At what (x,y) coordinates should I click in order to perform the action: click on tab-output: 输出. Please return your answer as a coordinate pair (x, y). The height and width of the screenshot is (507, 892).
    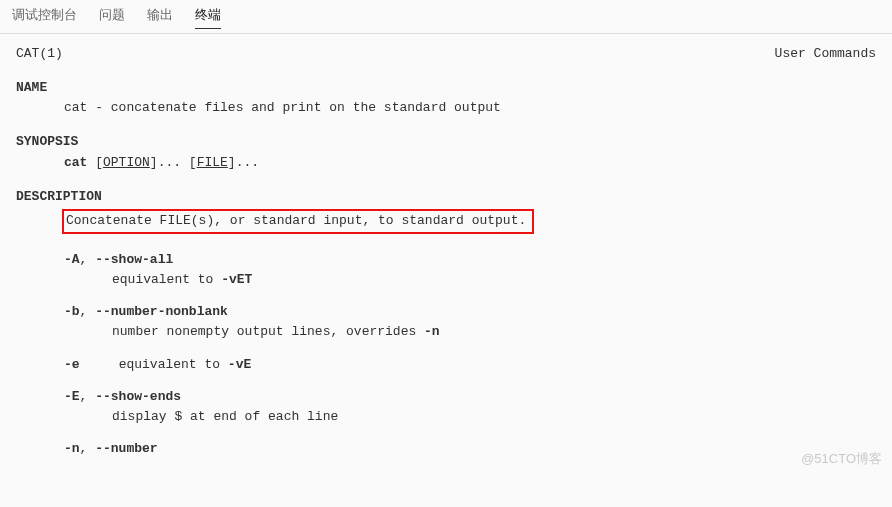
    Looking at the image, I should click on (160, 18).